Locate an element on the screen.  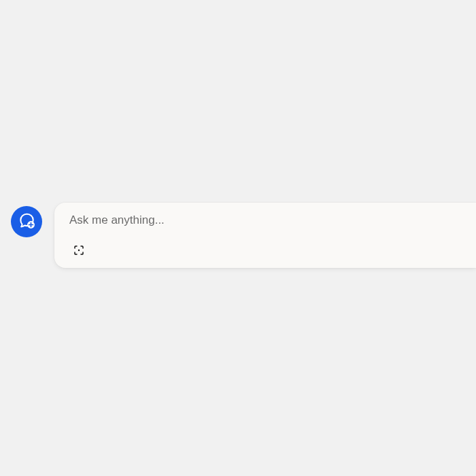
input-toolbar is located at coordinates (265, 252).